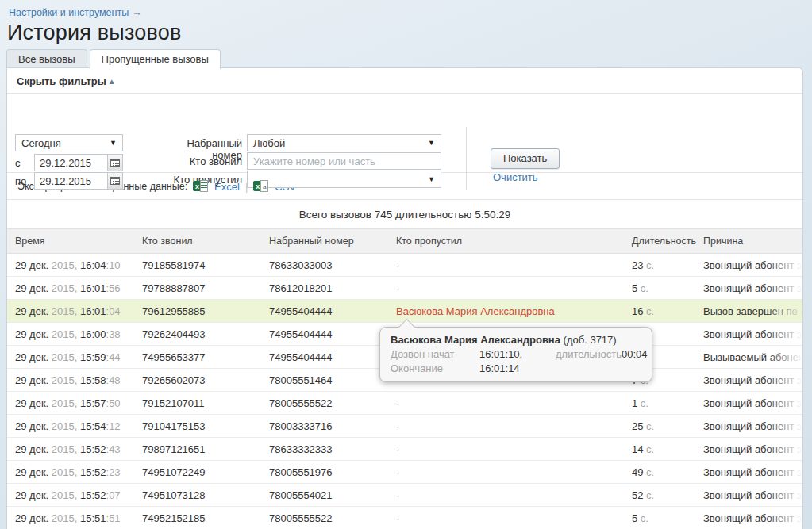 The image size is (812, 529). What do you see at coordinates (591, 339) in the screenshot?
I see `tooltip-extension: (доб. 3717)` at bounding box center [591, 339].